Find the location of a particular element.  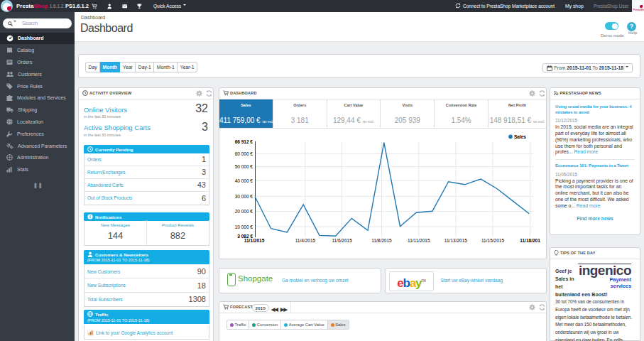

svg-text: 11/18/201 is located at coordinates (530, 240).